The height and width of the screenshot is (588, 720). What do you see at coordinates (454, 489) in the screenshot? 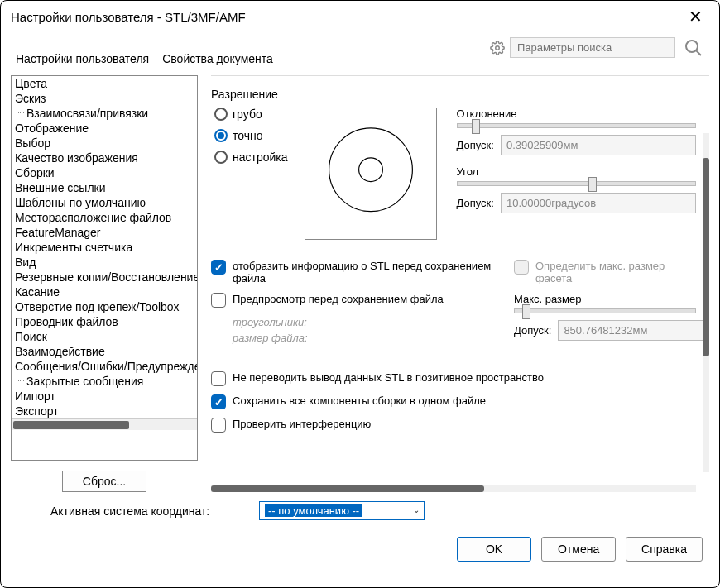
I see `content-hscrollbar` at bounding box center [454, 489].